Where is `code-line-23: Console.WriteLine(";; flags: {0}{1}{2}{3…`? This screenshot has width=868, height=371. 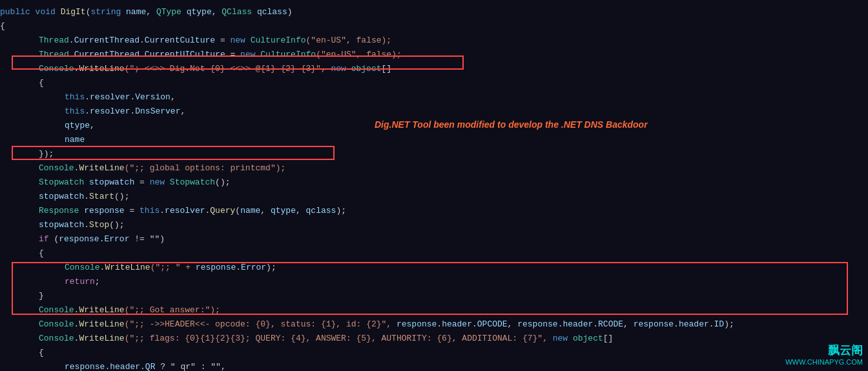 code-line-23: Console.WriteLine(";; flags: {0}{1}{2}{3… is located at coordinates (434, 339).